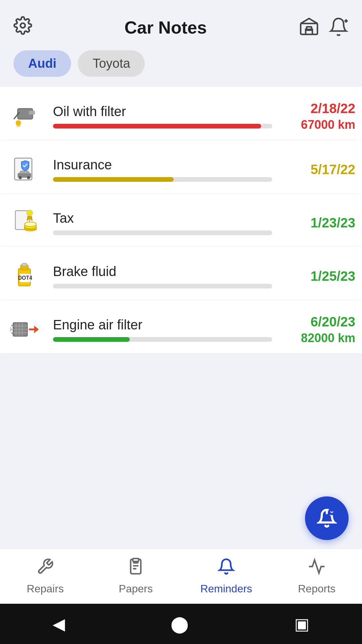  What do you see at coordinates (226, 576) in the screenshot?
I see `nav-reminders: Reminders` at bounding box center [226, 576].